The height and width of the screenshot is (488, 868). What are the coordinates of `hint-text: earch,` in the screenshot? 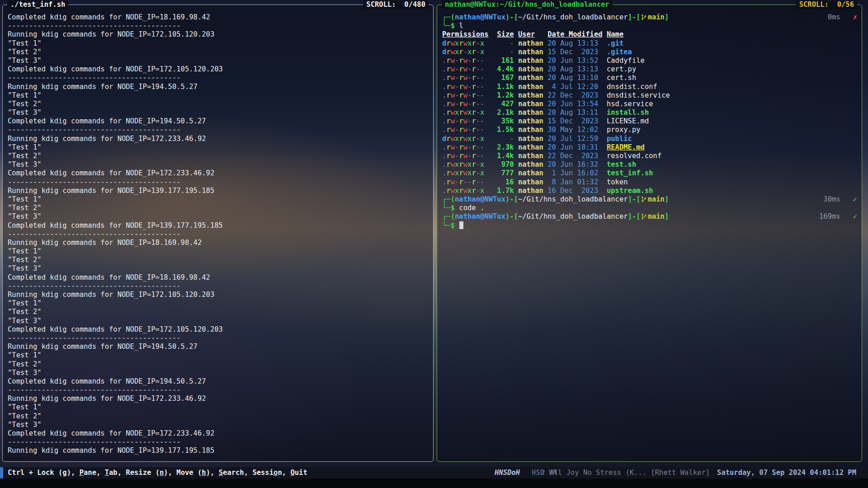 It's located at (238, 473).